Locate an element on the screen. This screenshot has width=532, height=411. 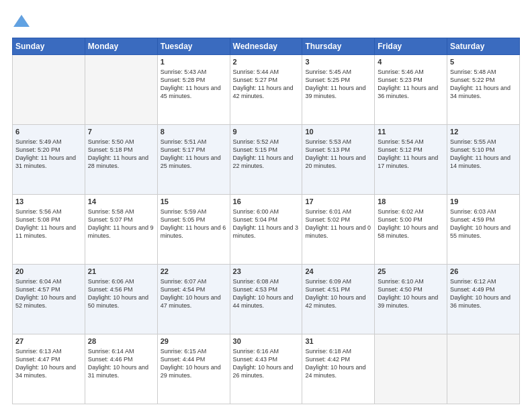
calendar-cell: 30Sunrise: 6:16 AM Sunset: 4:43 PM Dayli… is located at coordinates (266, 369).